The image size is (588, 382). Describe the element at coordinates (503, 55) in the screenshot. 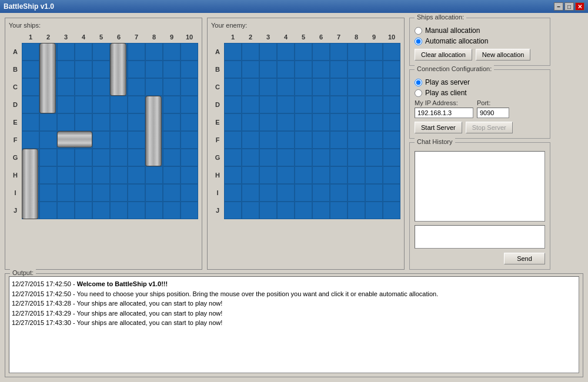

I see `new-allocation-button: New allocation` at that location.